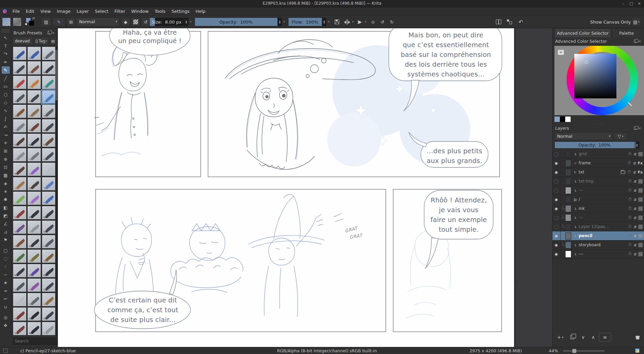  What do you see at coordinates (102, 11) in the screenshot?
I see `menu-select: Select` at bounding box center [102, 11].